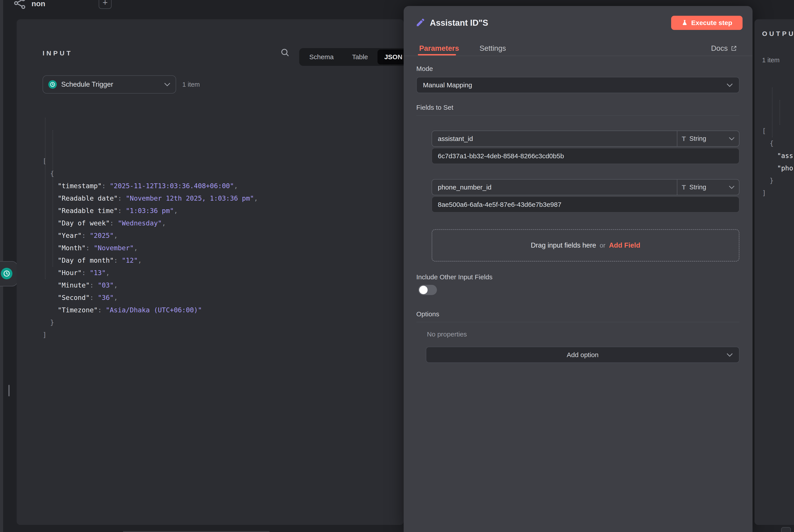 Image resolution: width=794 pixels, height=532 pixels. I want to click on add-option-select: Add option, so click(583, 355).